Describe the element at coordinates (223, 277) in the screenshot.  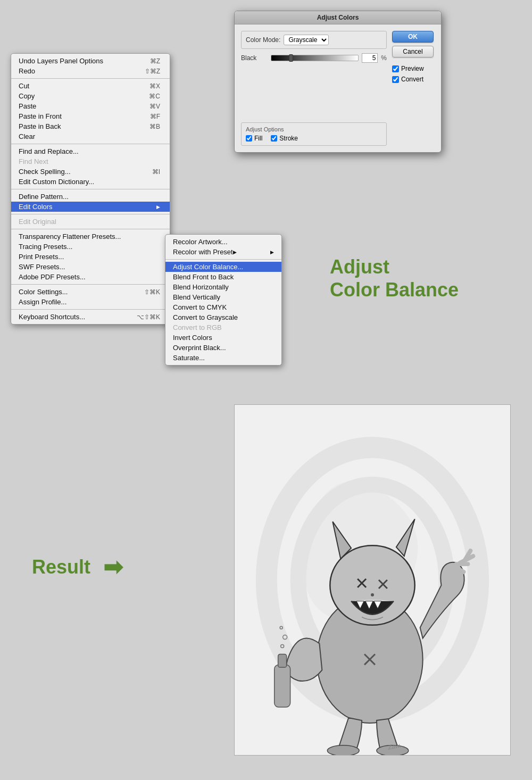
I see `submenu-blend-front-back: Blend Front to Back` at that location.